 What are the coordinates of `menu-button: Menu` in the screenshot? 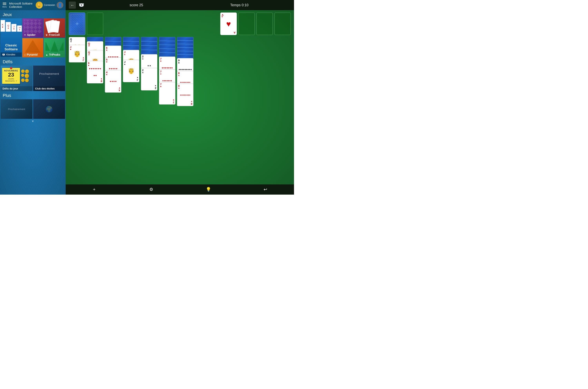 It's located at (4, 5).